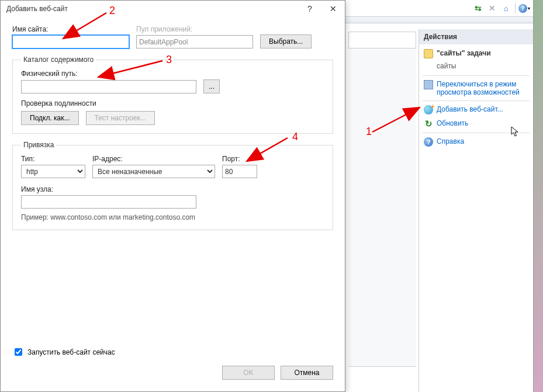 This screenshot has width=543, height=392. Describe the element at coordinates (173, 186) in the screenshot. I see `binding-group: Привязка Тип: http IP-адрес: Все неназна…` at that location.